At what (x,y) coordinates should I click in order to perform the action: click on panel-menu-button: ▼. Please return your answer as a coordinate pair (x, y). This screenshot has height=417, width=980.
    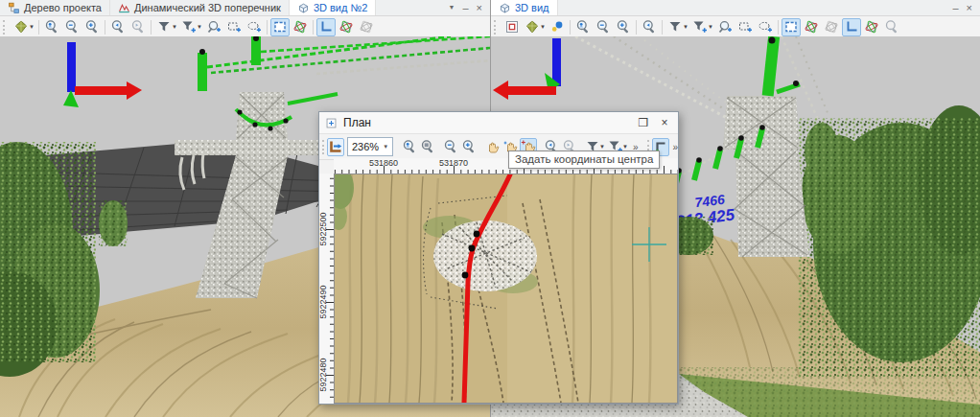
    Looking at the image, I should click on (453, 8).